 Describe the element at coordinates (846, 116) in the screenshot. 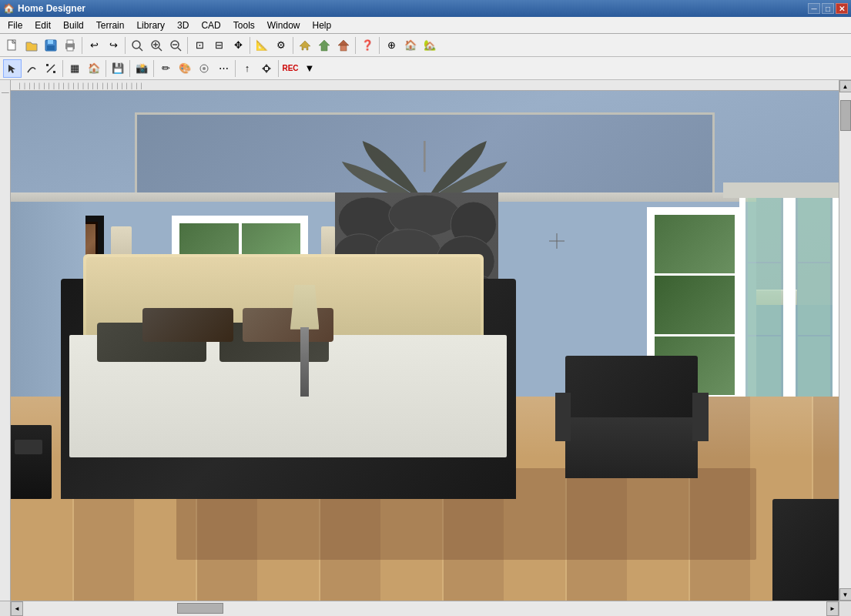

I see `scroll-thumb-vertical` at that location.